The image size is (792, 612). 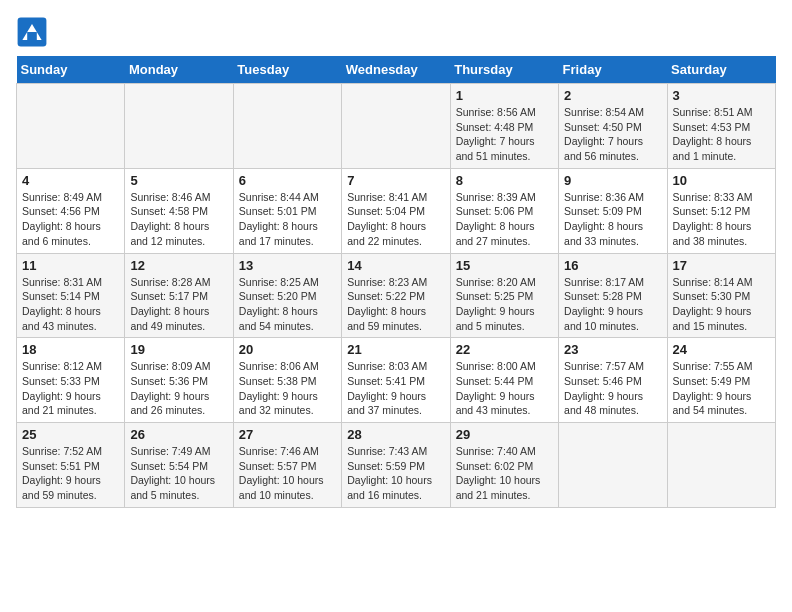 What do you see at coordinates (504, 96) in the screenshot?
I see `day-number: 1` at bounding box center [504, 96].